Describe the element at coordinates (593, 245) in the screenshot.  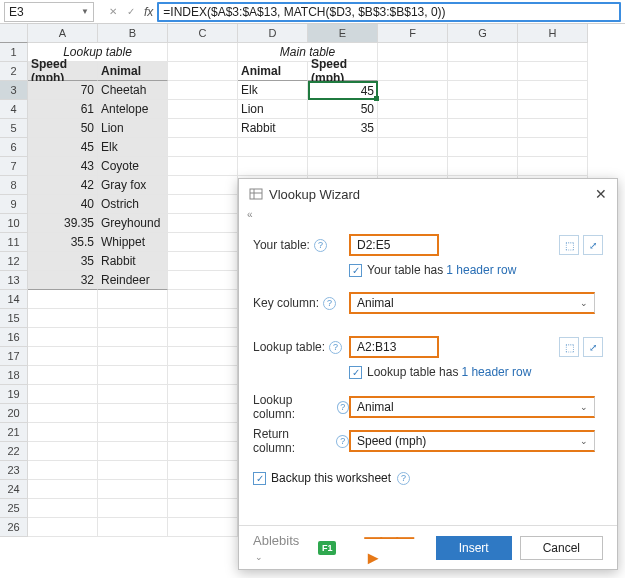
I see `expand-range-icon: ⤢` at that location.